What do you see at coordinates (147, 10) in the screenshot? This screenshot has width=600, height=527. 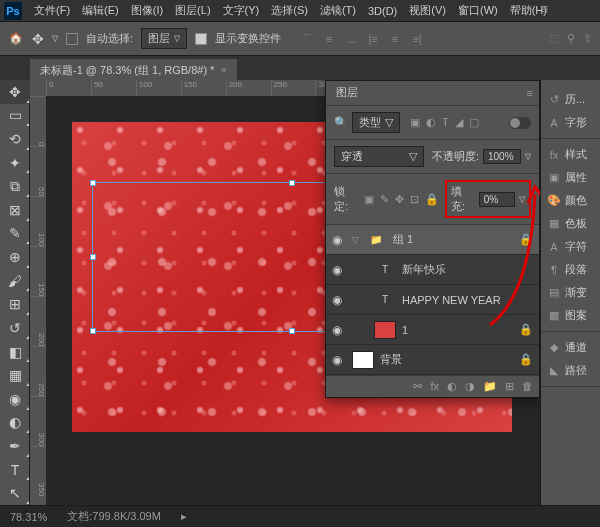 I see `menu-image: 图像(I)` at bounding box center [147, 10].